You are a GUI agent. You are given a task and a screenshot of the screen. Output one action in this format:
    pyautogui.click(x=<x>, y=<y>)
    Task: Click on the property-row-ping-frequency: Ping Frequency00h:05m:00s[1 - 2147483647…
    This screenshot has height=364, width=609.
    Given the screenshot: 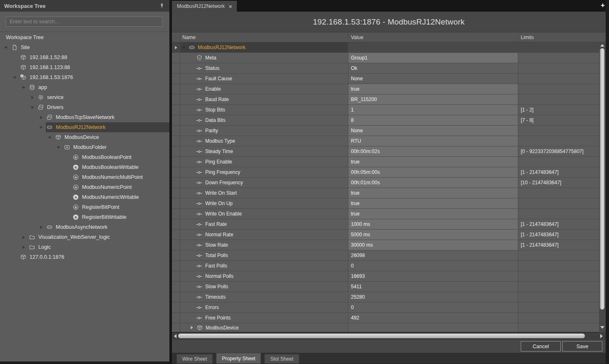 What is the action you would take?
    pyautogui.click(x=385, y=172)
    